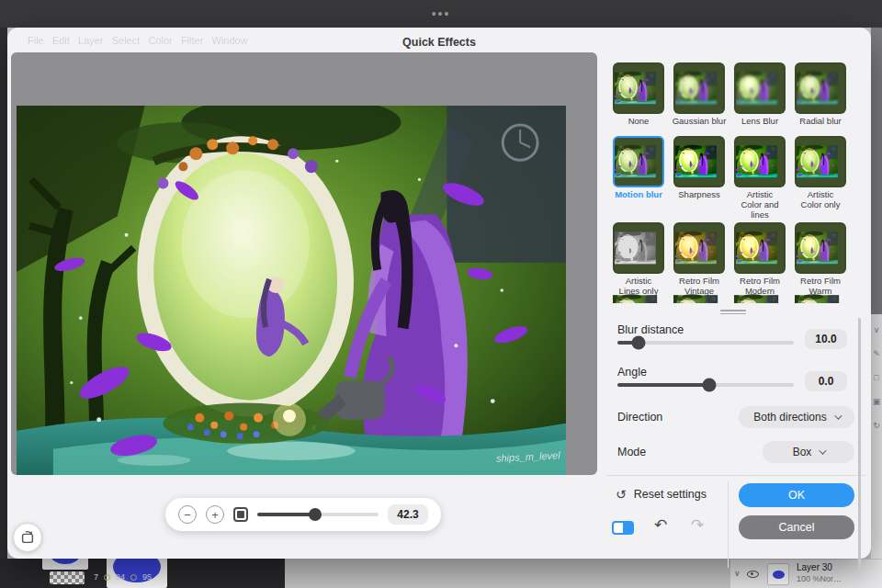 This screenshot has height=588, width=882. Describe the element at coordinates (876, 171) in the screenshot. I see `background-right-strip` at that location.